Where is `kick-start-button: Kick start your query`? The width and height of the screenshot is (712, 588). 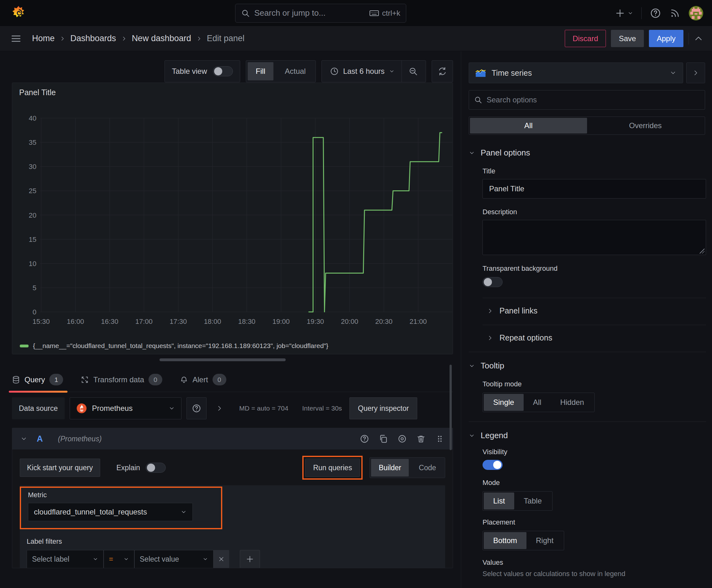
kick-start-button: Kick start your query is located at coordinates (60, 468).